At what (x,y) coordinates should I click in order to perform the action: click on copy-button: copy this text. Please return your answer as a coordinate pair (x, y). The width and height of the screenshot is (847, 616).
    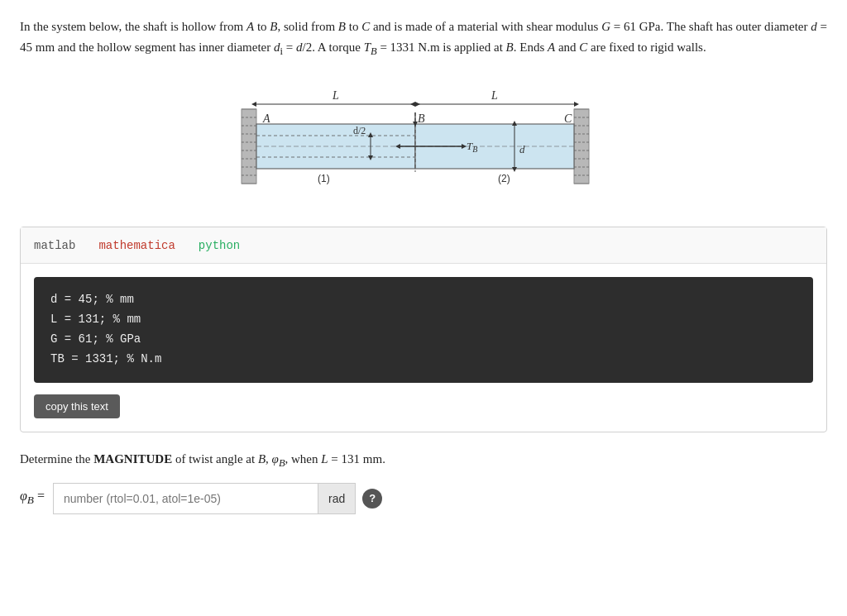
    Looking at the image, I should click on (77, 407).